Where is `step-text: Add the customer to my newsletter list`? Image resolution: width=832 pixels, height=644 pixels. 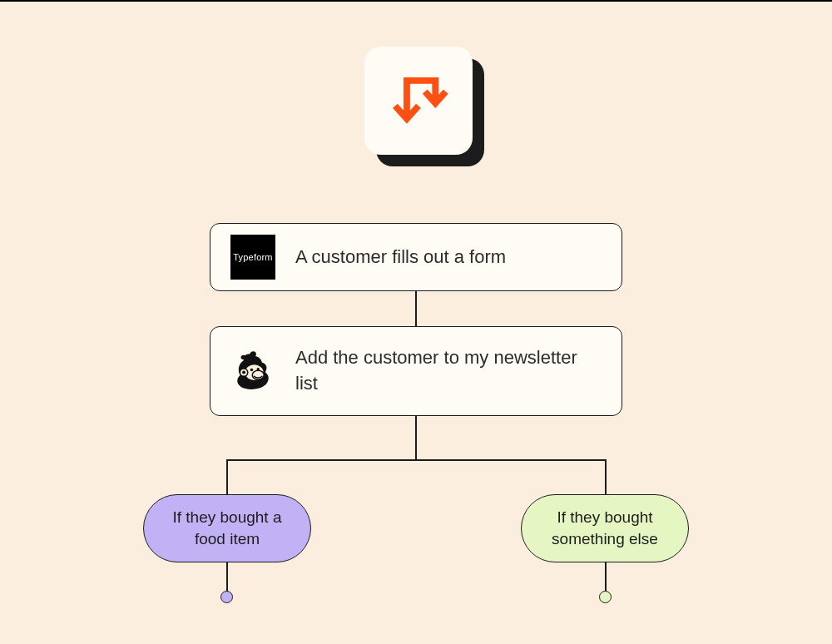 step-text: Add the customer to my newsletter list is located at coordinates (448, 371).